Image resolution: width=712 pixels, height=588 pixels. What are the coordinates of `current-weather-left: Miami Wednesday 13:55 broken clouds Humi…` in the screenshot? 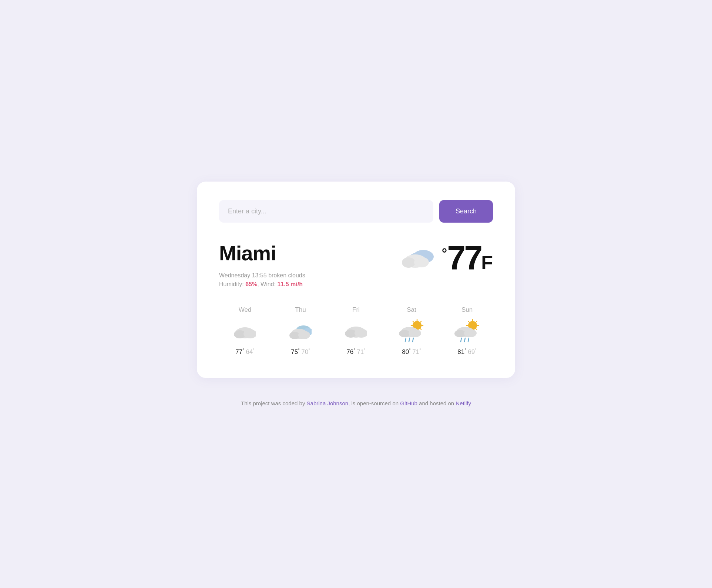 It's located at (262, 264).